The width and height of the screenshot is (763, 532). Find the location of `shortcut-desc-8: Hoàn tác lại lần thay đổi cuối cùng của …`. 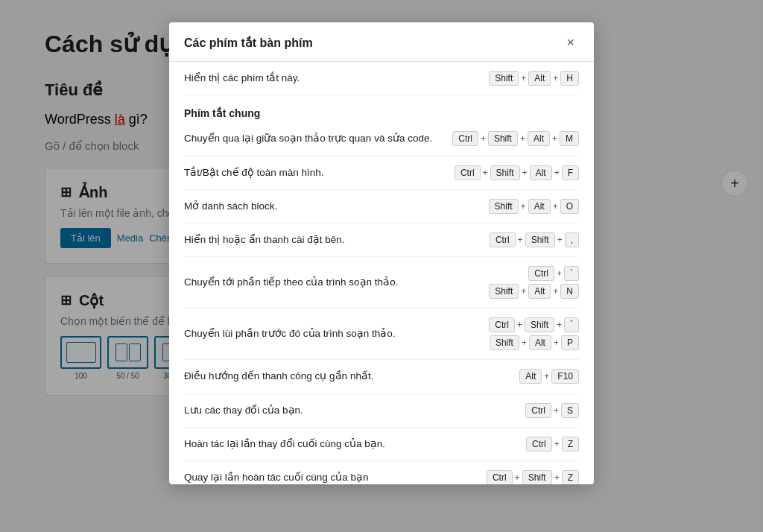

shortcut-desc-8: Hoàn tác lại lần thay đổi cuối cùng của … is located at coordinates (349, 444).